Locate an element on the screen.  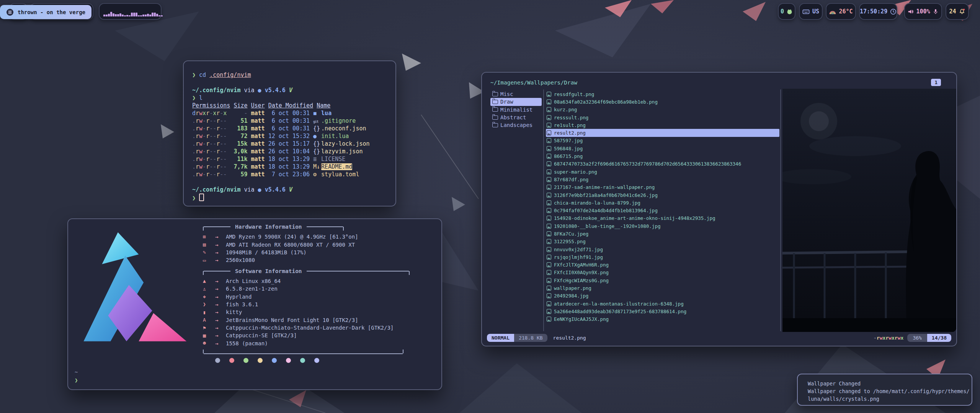
file-name: FXfcII0X0AQyn9X.png is located at coordinates (581, 272).